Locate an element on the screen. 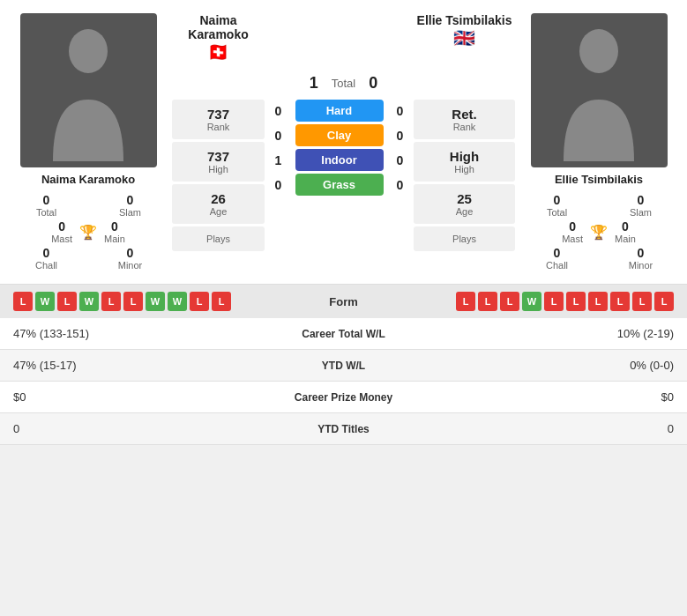 This screenshot has width=687, height=616. left-chall-value: 0 is located at coordinates (47, 253).